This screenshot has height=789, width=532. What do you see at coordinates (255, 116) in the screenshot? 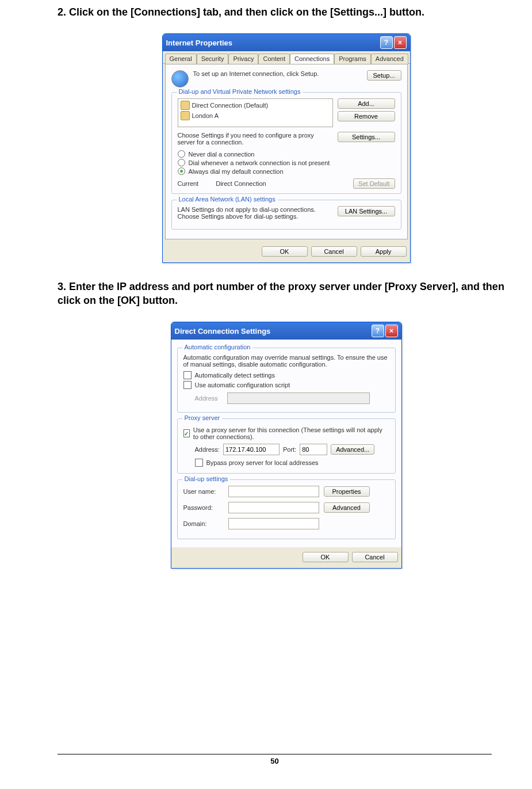
I see `list-item: London A` at bounding box center [255, 116].